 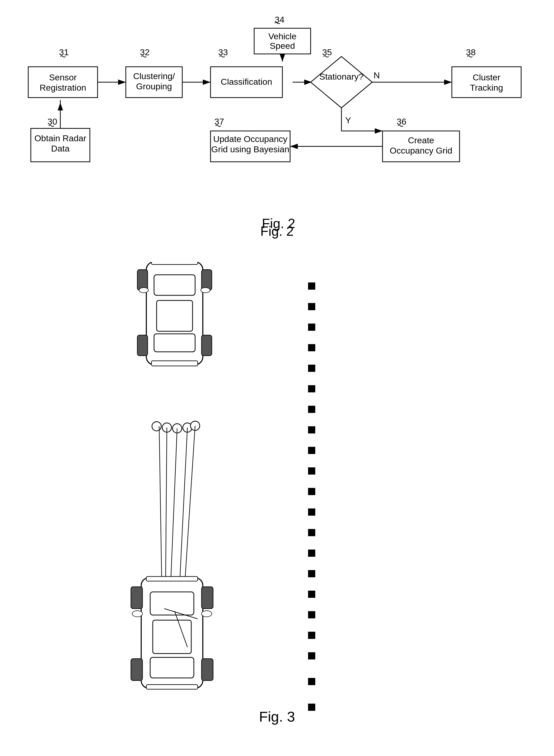 What do you see at coordinates (421, 140) in the screenshot?
I see `svg-text: Create` at bounding box center [421, 140].